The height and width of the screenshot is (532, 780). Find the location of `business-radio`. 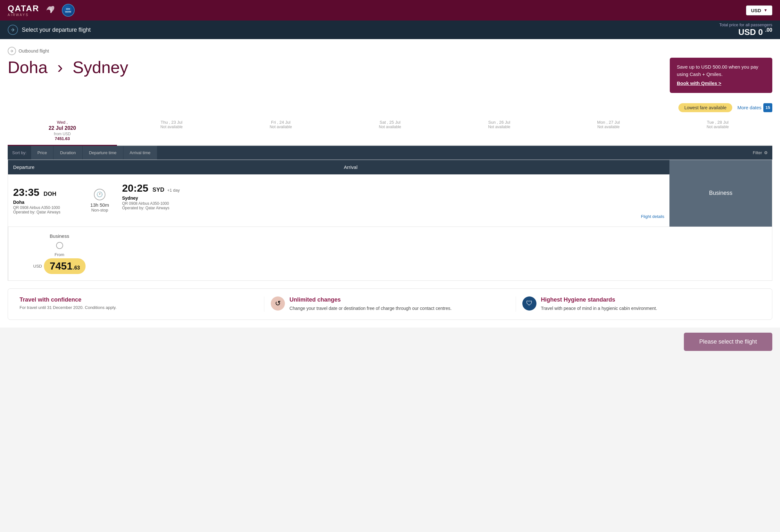

business-radio is located at coordinates (60, 246).